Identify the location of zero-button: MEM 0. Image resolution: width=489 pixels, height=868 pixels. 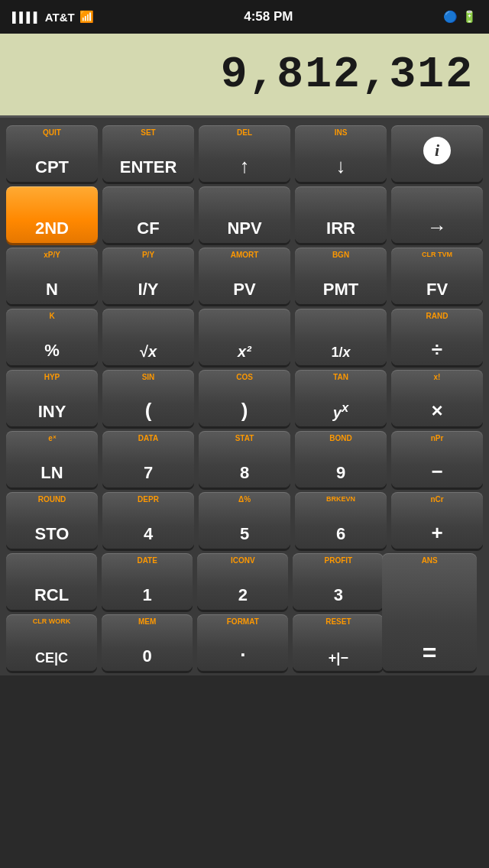
(147, 643).